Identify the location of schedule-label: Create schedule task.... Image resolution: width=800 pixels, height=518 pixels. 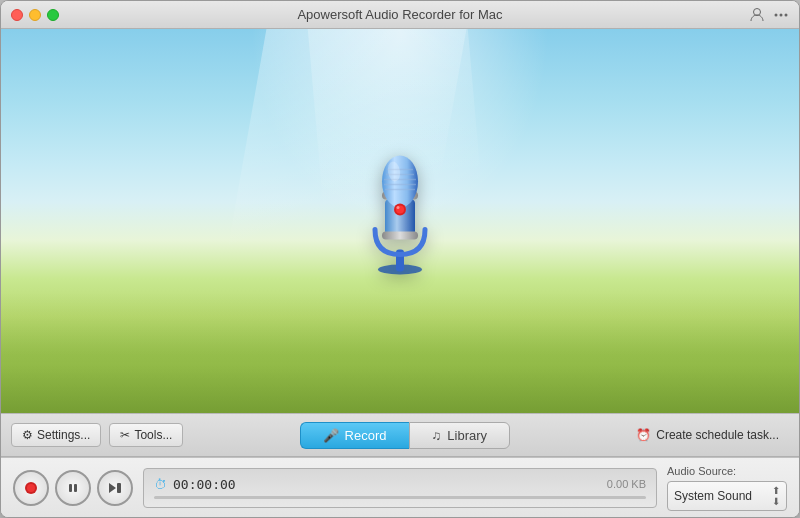
(718, 435).